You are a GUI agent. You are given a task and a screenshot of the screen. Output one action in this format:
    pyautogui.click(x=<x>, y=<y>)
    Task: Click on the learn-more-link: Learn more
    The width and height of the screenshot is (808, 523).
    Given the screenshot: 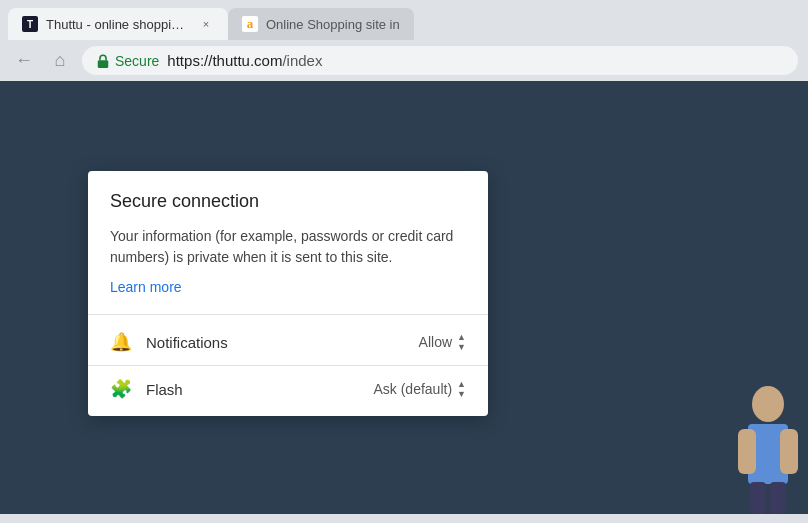 What is the action you would take?
    pyautogui.click(x=146, y=287)
    